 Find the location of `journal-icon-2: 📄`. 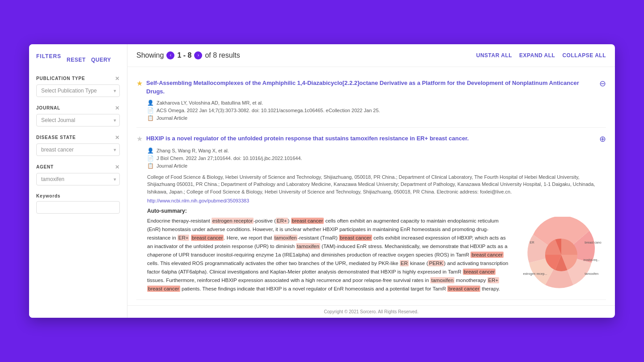

journal-icon-2: 📄 is located at coordinates (150, 158).